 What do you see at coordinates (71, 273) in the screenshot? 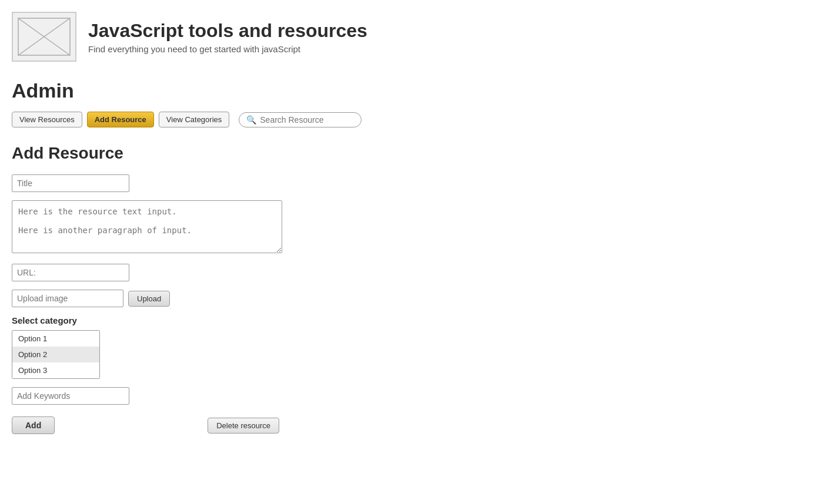
I see `url-input` at bounding box center [71, 273].